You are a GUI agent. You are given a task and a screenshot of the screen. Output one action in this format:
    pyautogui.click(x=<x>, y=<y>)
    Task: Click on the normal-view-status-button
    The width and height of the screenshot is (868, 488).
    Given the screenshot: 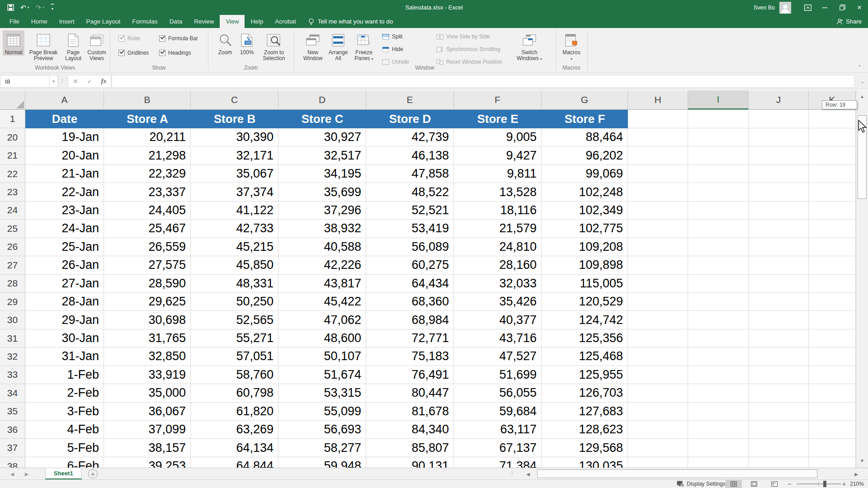 What is the action you would take?
    pyautogui.click(x=734, y=484)
    